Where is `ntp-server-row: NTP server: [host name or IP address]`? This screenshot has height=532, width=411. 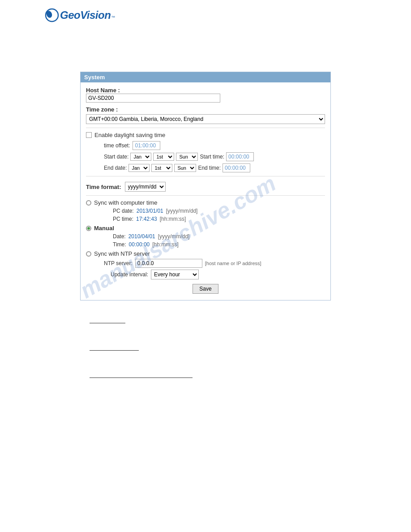
ntp-server-row: NTP server: [host name or IP address] is located at coordinates (206, 263).